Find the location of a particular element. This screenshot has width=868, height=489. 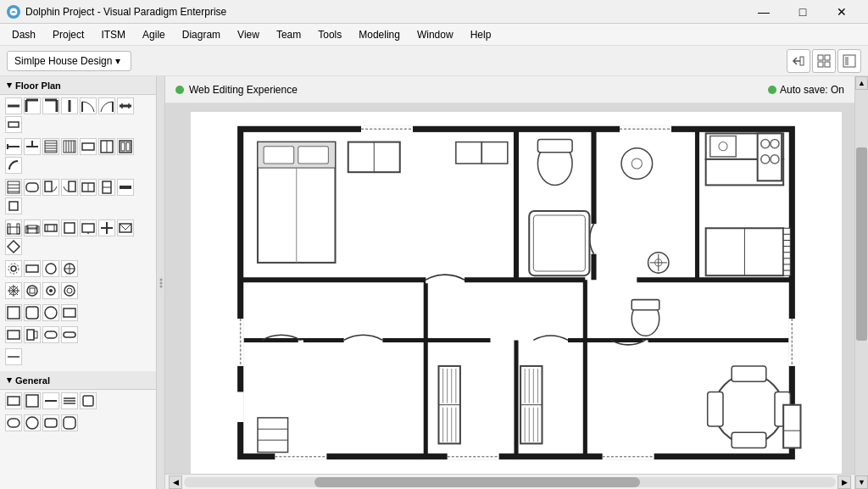

menu-view: View is located at coordinates (248, 35).